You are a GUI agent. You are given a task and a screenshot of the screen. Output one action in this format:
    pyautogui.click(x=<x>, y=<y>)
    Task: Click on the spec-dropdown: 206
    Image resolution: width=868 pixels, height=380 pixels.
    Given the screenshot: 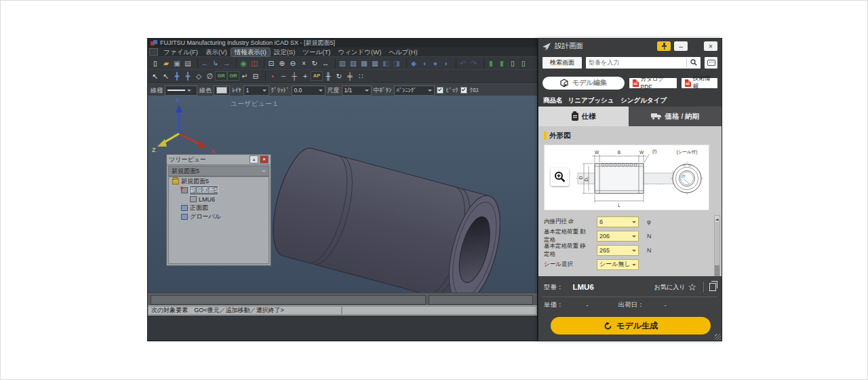 What is the action you would take?
    pyautogui.click(x=618, y=236)
    